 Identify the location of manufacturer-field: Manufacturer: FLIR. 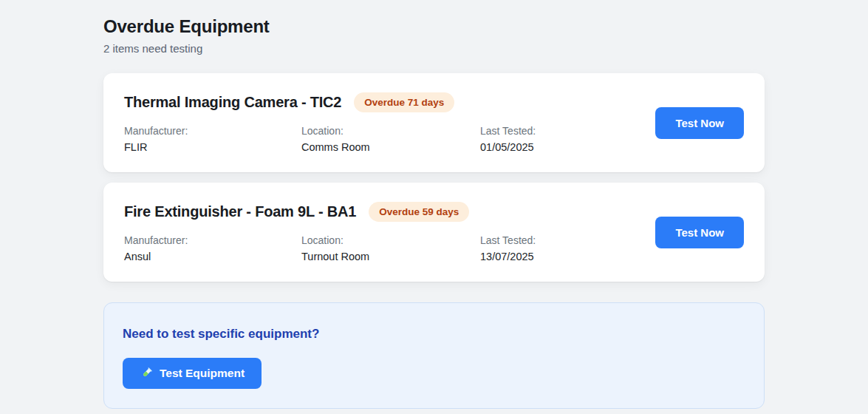
(213, 139).